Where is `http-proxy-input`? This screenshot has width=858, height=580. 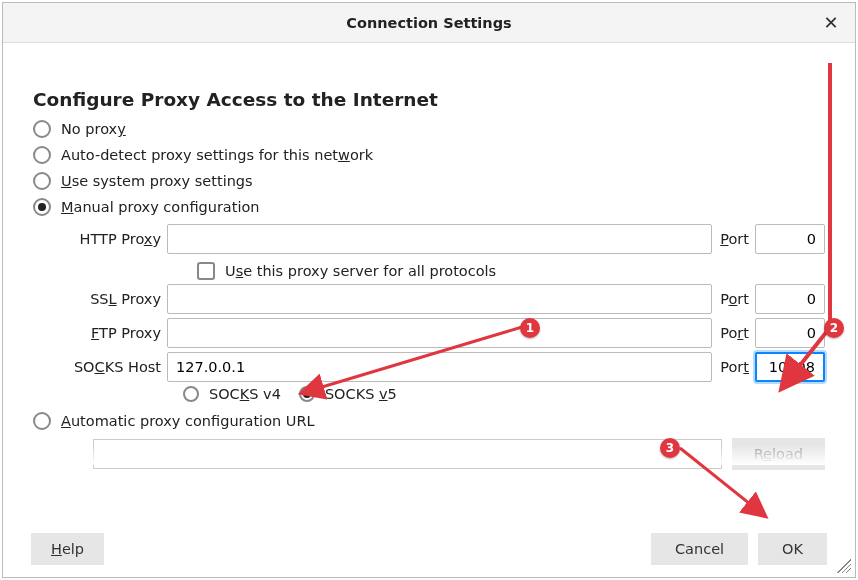
http-proxy-input is located at coordinates (440, 239).